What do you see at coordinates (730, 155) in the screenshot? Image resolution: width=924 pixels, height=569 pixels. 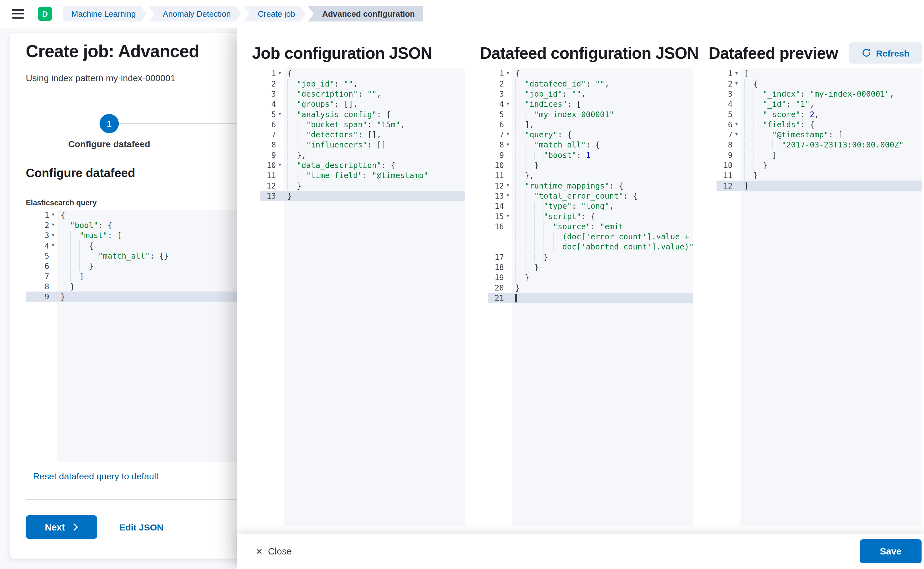 I see `line-number: 9` at bounding box center [730, 155].